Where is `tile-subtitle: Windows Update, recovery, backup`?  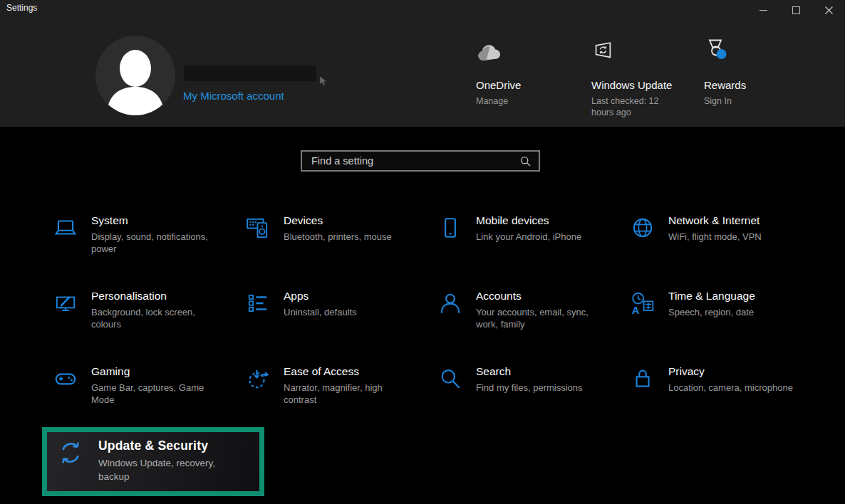
tile-subtitle: Windows Update, recovery, backup is located at coordinates (164, 470).